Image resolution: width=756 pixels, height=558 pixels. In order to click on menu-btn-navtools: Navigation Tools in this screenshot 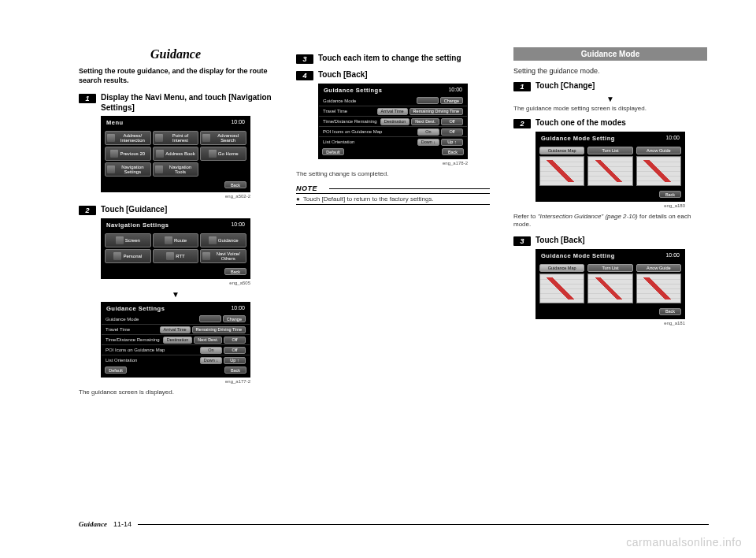, I will do `click(176, 169)`.